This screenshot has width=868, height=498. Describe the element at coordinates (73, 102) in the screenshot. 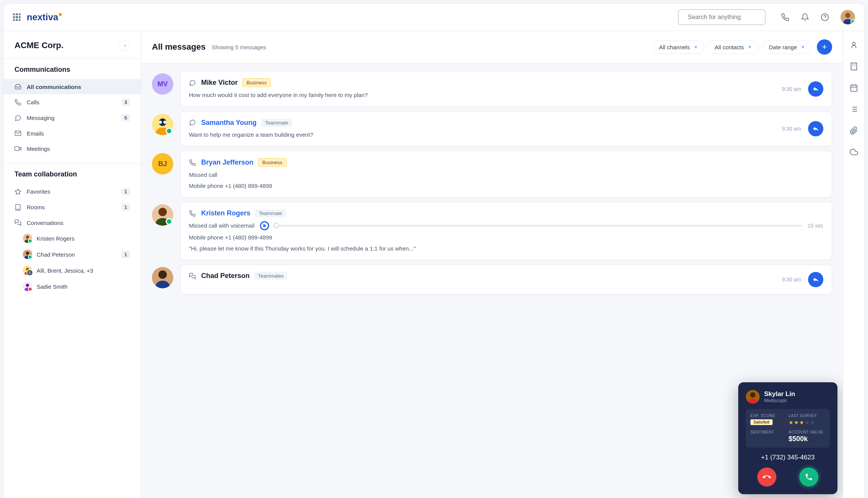

I see `sidebar-item-calls: Calls 3` at that location.